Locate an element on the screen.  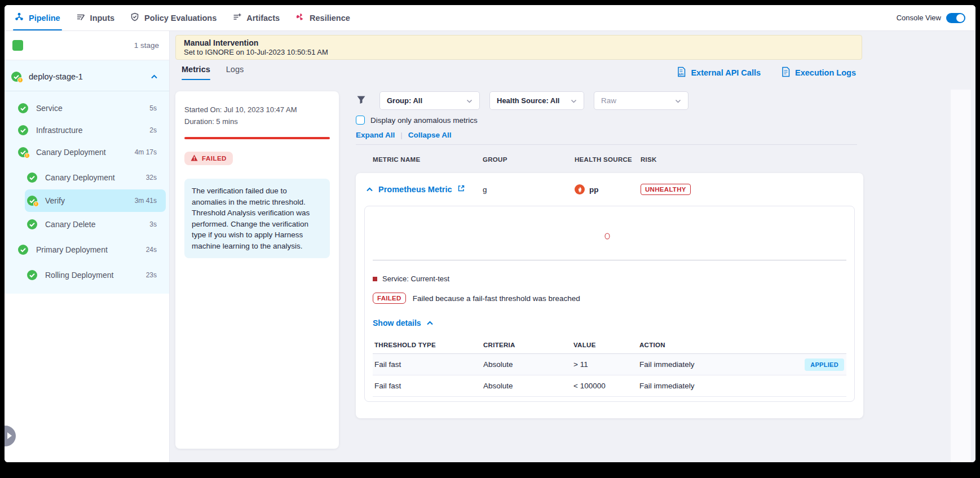
column-header-action: ACTION is located at coordinates (743, 345).